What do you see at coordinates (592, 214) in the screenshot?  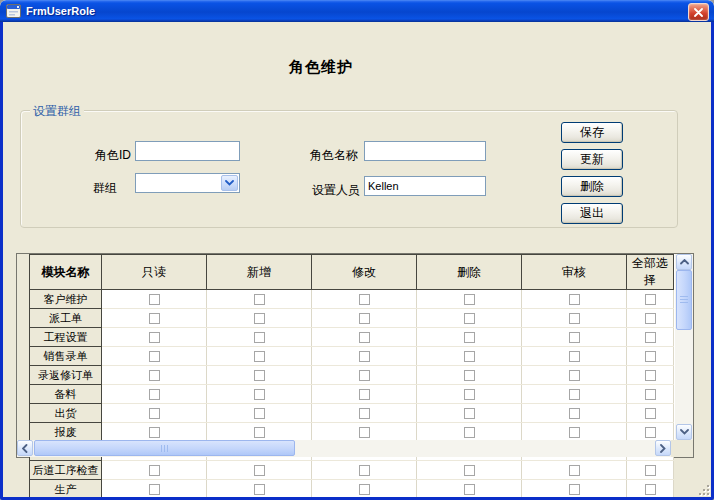 I see `exit-button: 退出` at bounding box center [592, 214].